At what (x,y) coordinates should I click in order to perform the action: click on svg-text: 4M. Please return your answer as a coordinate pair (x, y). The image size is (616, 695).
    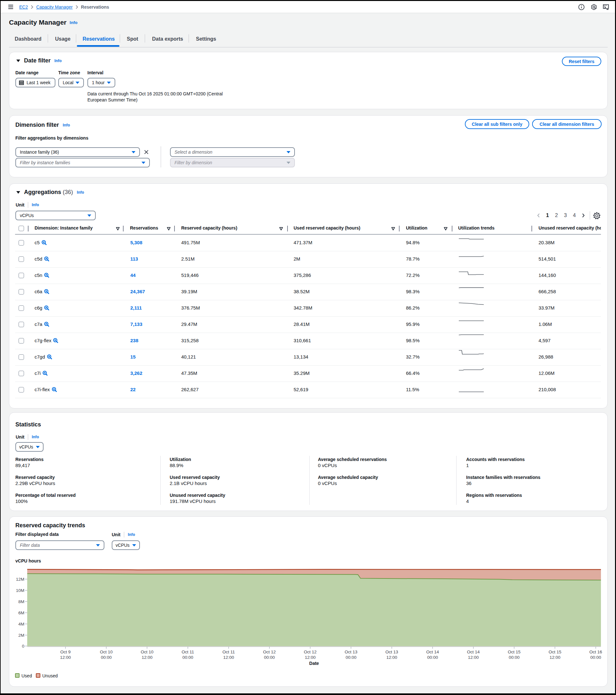
    Looking at the image, I should click on (21, 624).